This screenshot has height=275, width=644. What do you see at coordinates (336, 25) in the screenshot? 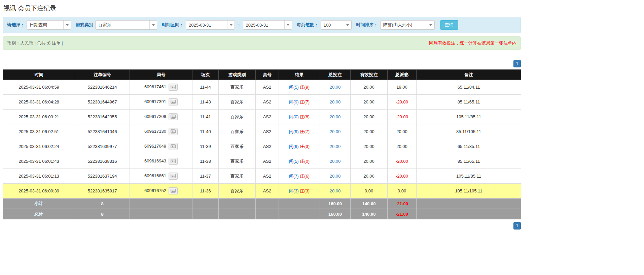
I see `per-page-select` at bounding box center [336, 25].